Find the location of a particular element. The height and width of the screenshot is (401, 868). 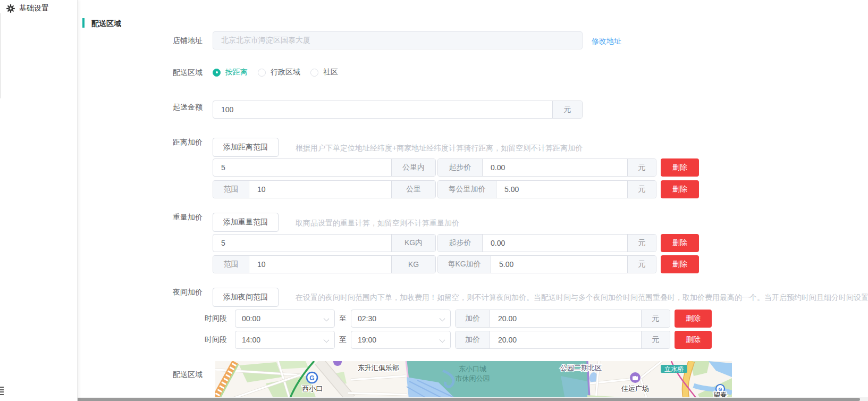

night-row1-price-unit: 元 is located at coordinates (655, 319).